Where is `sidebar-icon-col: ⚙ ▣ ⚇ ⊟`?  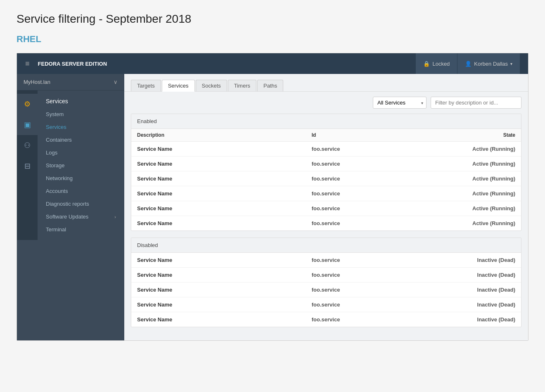 sidebar-icon-col: ⚙ ▣ ⚇ ⊟ is located at coordinates (27, 165).